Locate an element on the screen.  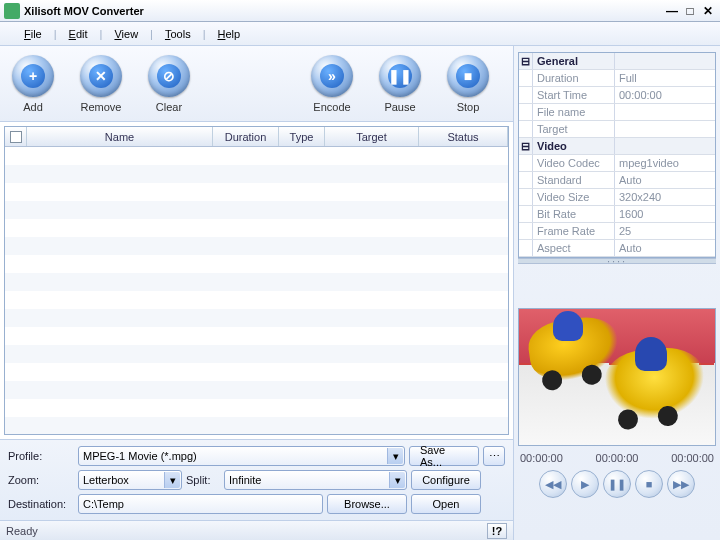
select-all-checkbox is located at coordinates (16, 137).